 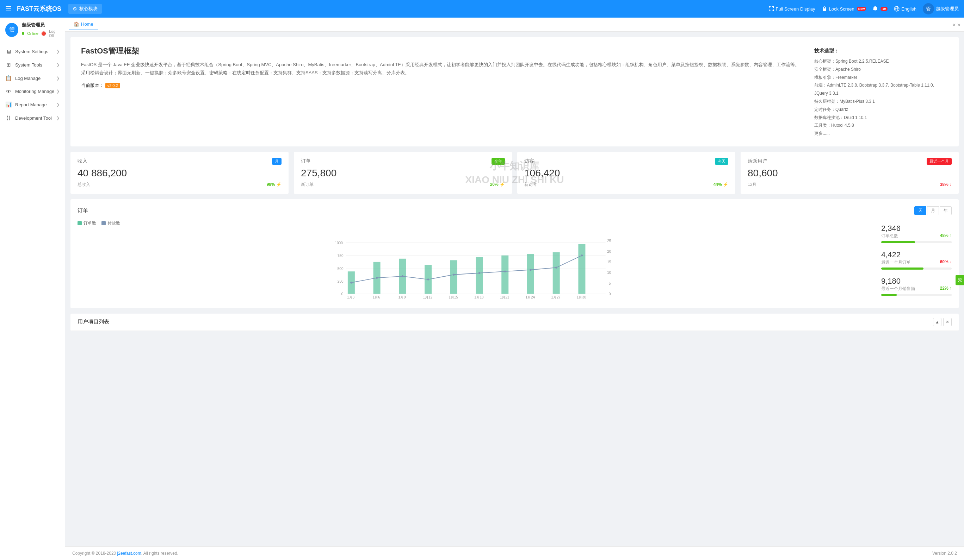 What do you see at coordinates (30, 91) in the screenshot?
I see `menu-left: 👁 Monitoring Manage` at bounding box center [30, 91].